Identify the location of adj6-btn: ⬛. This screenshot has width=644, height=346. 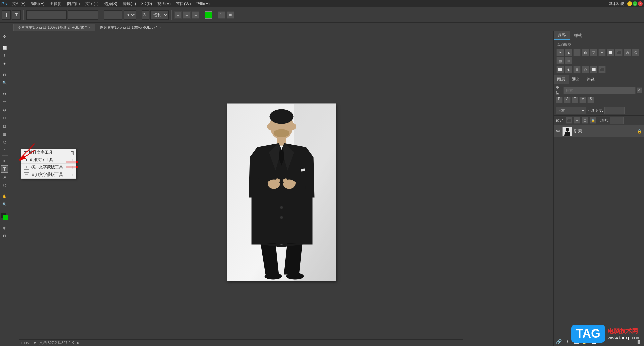
(602, 69).